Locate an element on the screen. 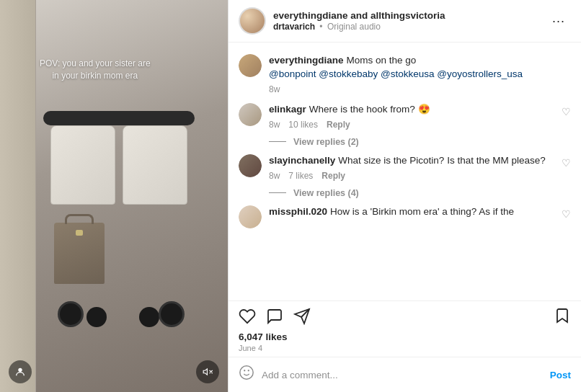  bookmark-button is located at coordinates (562, 318).